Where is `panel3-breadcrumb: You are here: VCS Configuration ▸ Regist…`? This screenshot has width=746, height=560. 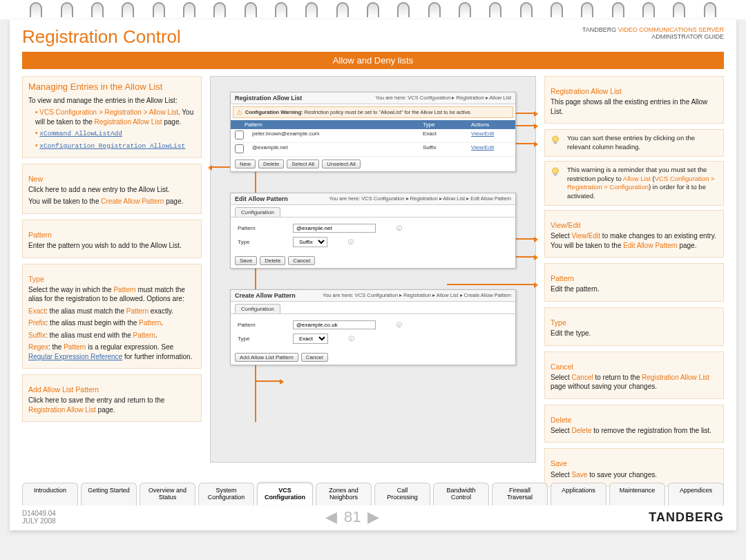
panel3-breadcrumb: You are here: VCS Configuration ▸ Regist… is located at coordinates (417, 296).